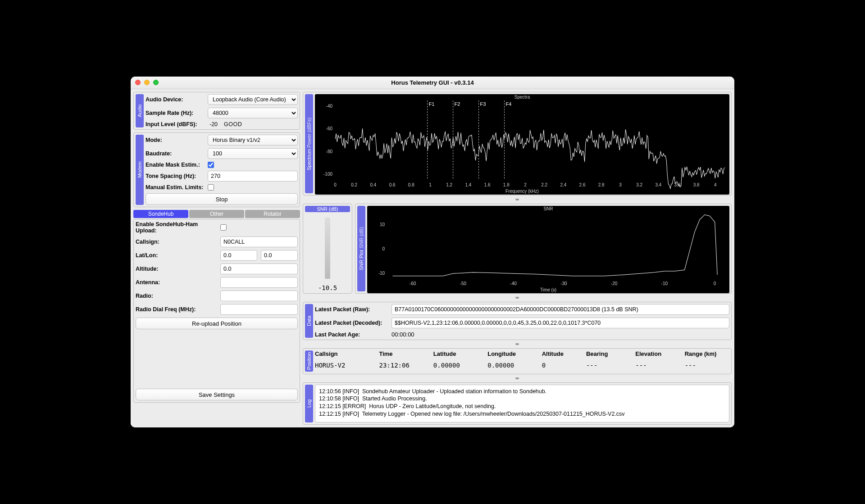 The image size is (865, 504). I want to click on tone-spacing-label: Tone Spacing (Hz):, so click(175, 176).